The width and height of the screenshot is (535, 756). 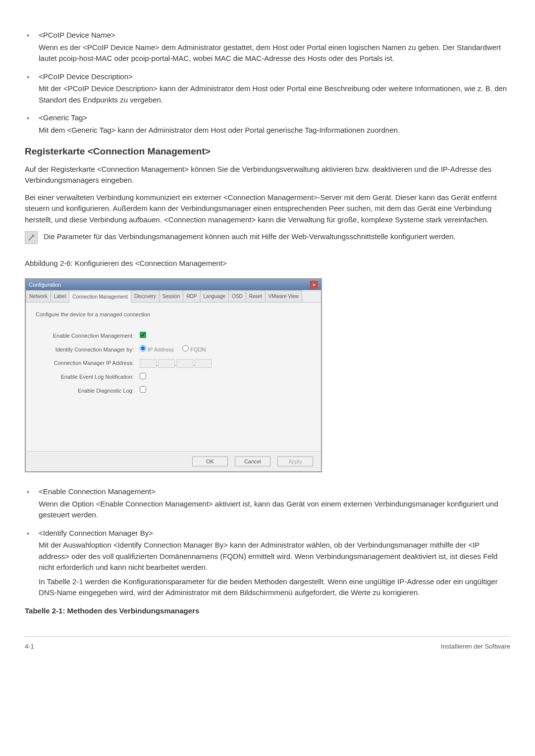 I want to click on tab-discovery: Discovery, so click(x=145, y=296).